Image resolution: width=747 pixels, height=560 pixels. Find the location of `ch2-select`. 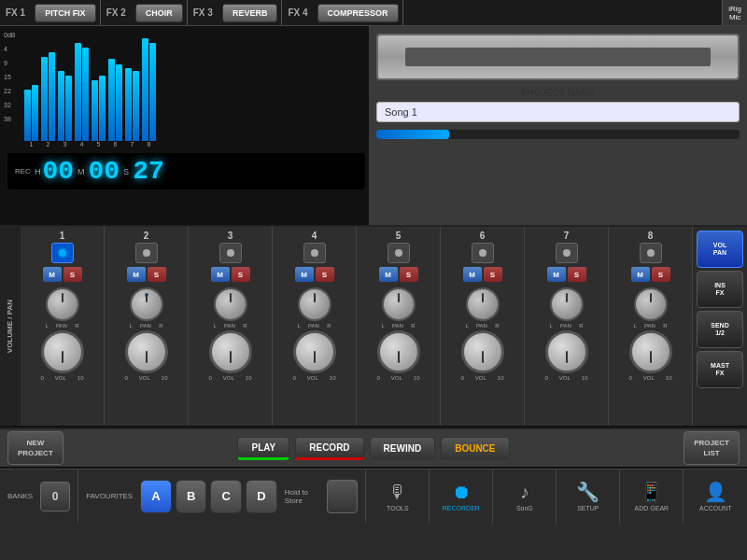

ch2-select is located at coordinates (147, 253).